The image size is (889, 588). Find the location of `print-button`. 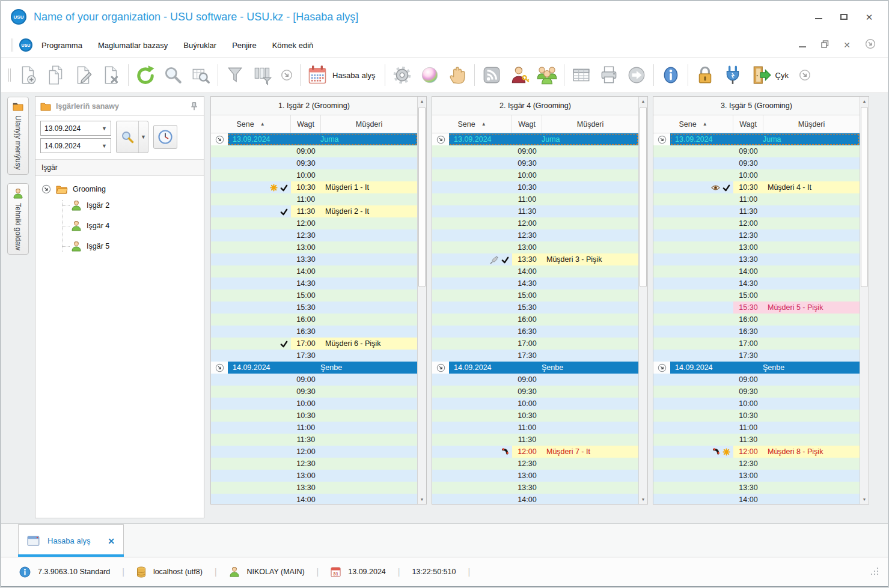

print-button is located at coordinates (609, 75).